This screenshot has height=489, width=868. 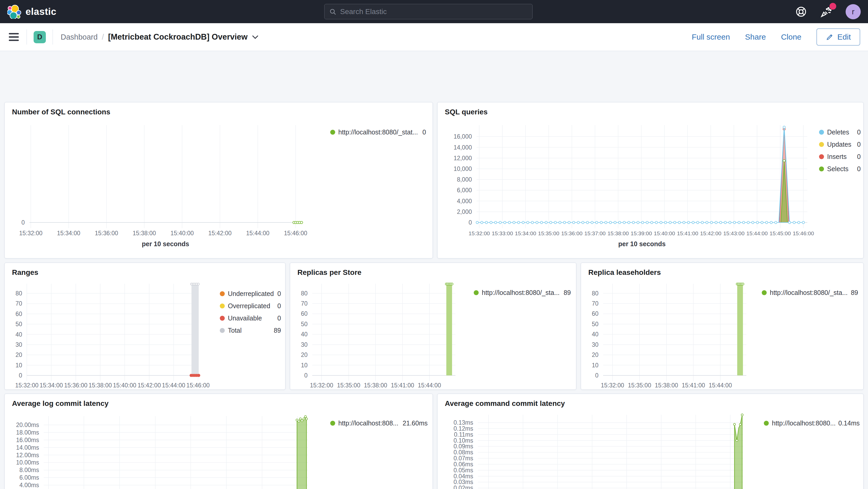 I want to click on legend-item: Selects 0, so click(x=840, y=169).